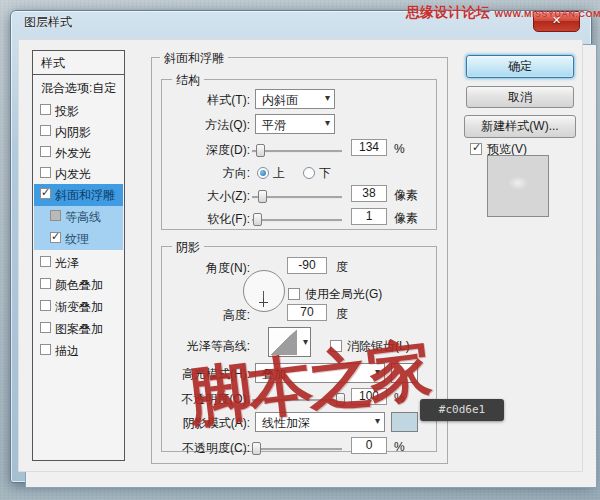  I want to click on cancel-button: 取消, so click(520, 97).